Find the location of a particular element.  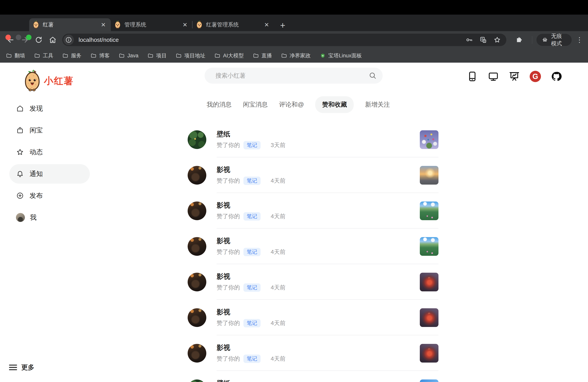

presentation-chart-icon is located at coordinates (514, 77).